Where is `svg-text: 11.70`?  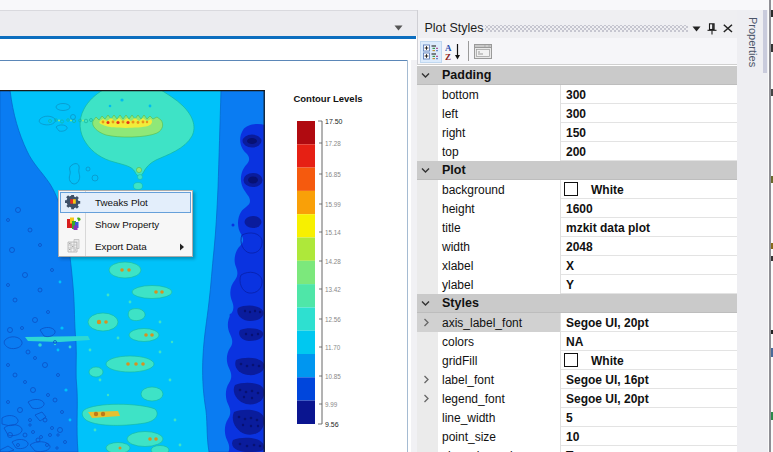 svg-text: 11.70 is located at coordinates (333, 348).